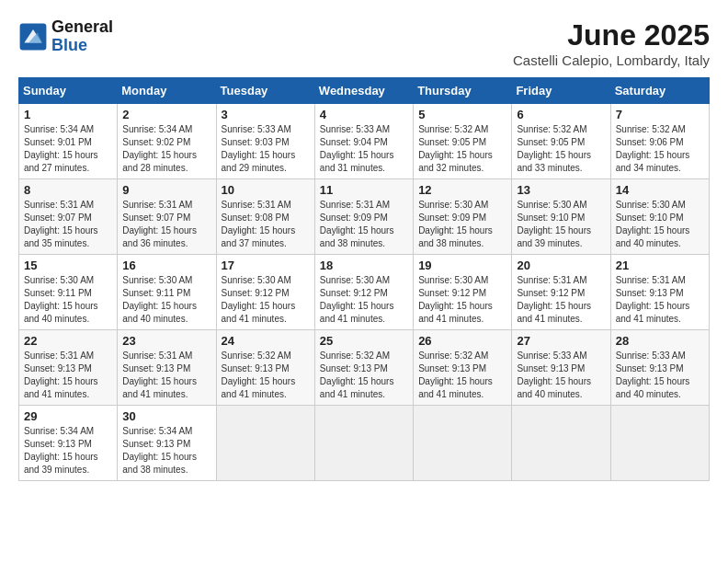  I want to click on day-info: Sunrise: 5:30 AM Sunset: 9:09 PM Dayligh…, so click(462, 224).